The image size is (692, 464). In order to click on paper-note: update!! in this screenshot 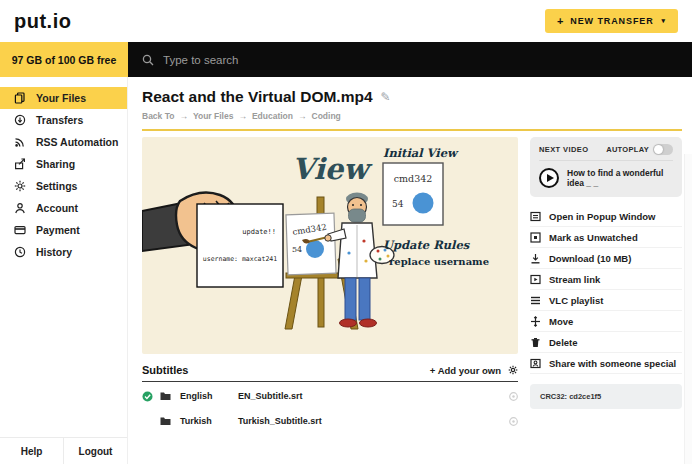, I will do `click(259, 232)`.